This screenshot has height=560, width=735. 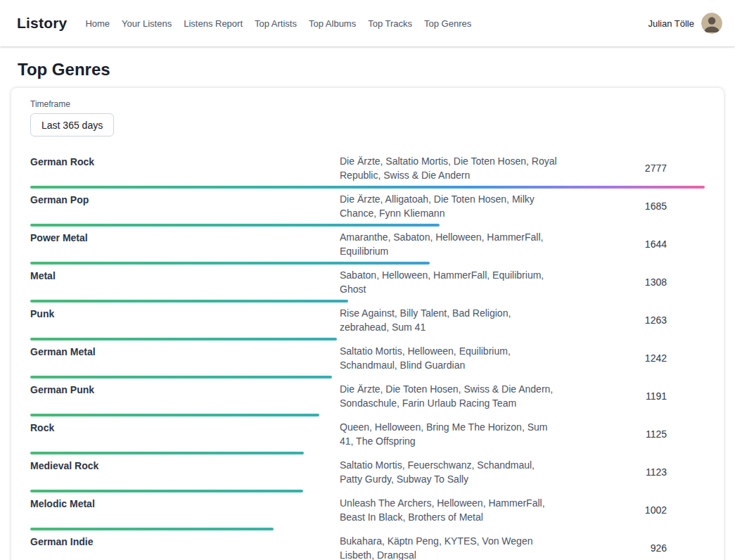 I want to click on navbar-left: Listory HomeYour ListensListens ReportTo…, so click(x=244, y=23).